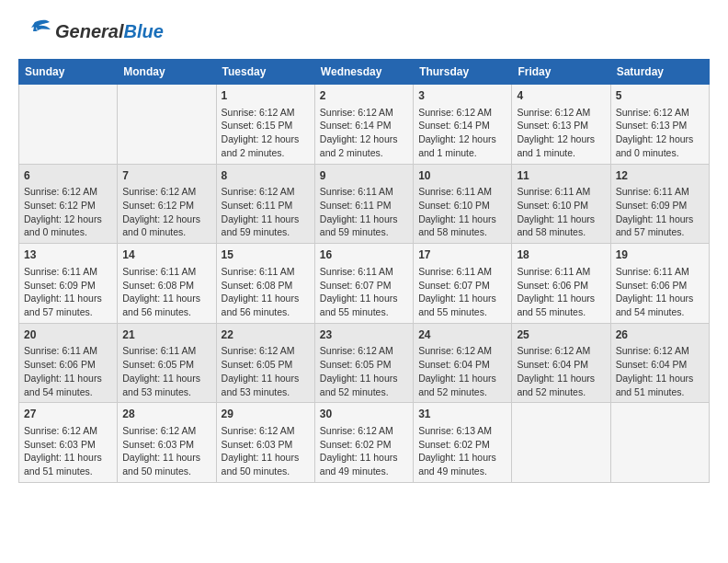 The height and width of the screenshot is (563, 728). What do you see at coordinates (265, 443) in the screenshot?
I see `calendar-cell: 29Sunrise: 6:12 AMSunset: 6:03 PMDayligh…` at bounding box center [265, 443].